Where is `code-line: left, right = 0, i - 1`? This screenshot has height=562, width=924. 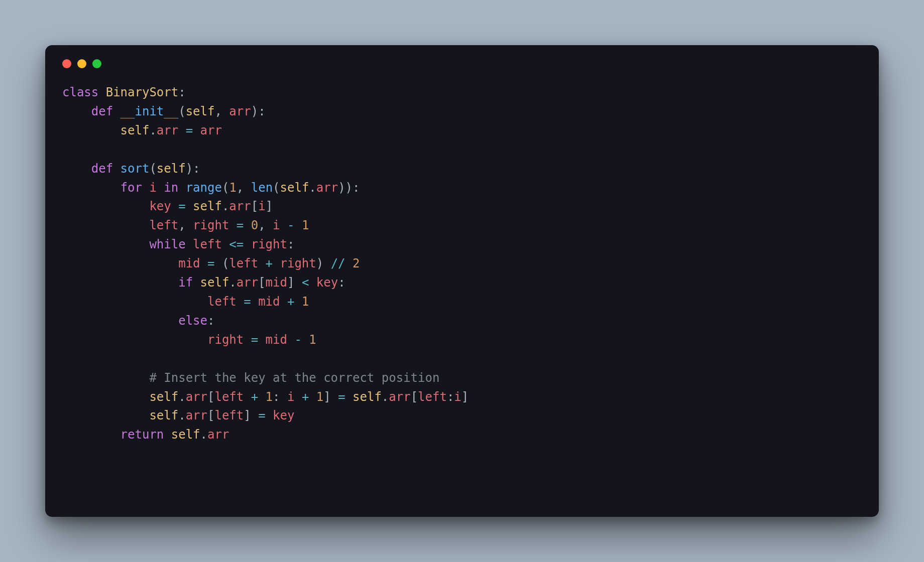
code-line: left, right = 0, i - 1 is located at coordinates (186, 225).